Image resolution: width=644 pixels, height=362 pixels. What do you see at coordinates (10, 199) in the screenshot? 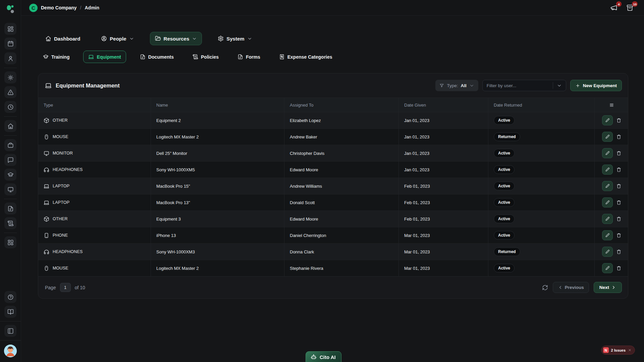
I see `sidebar-divider` at bounding box center [10, 199].